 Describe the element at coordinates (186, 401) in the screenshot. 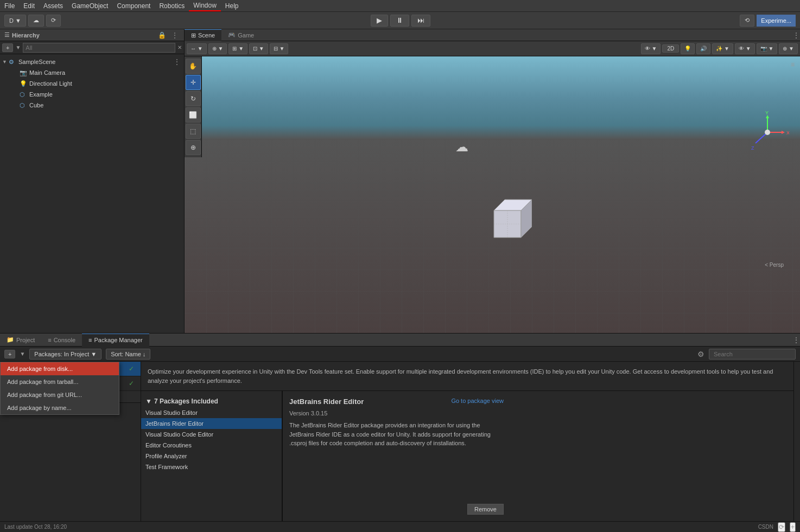

I see `pkg-included-count-label: 7 Packages Included` at that location.